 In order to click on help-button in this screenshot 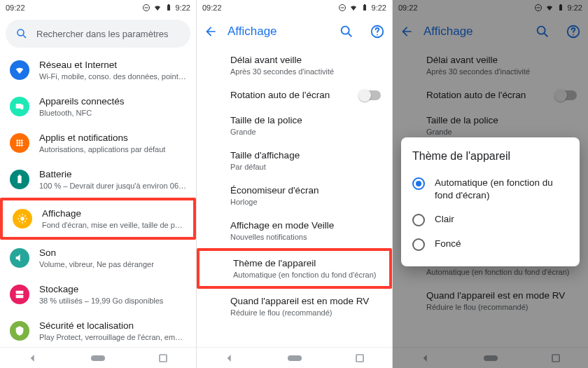, I will do `click(377, 32)`.